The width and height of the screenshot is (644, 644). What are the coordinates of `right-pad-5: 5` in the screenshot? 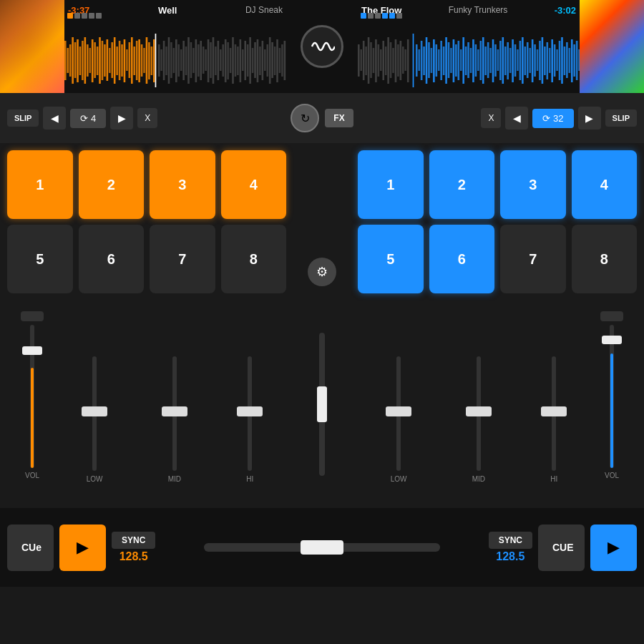 It's located at (391, 259).